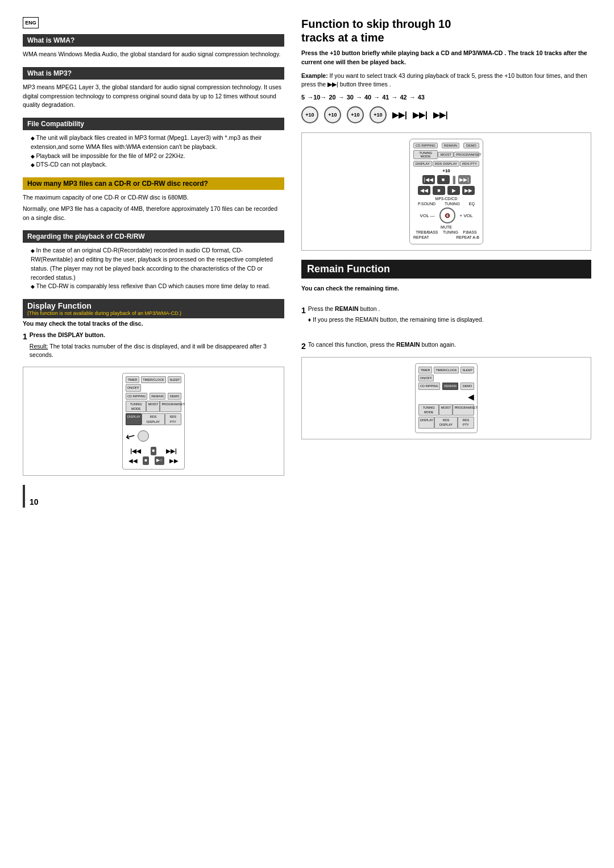 This screenshot has height=868, width=614. I want to click on wma-section: What is WMA? WMA means Windows Media Aud…, so click(154, 47).